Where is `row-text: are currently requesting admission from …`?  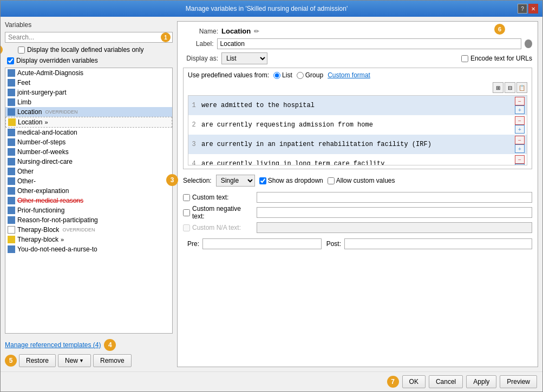
row-text: are currently requesting admission from … is located at coordinates (352, 125).